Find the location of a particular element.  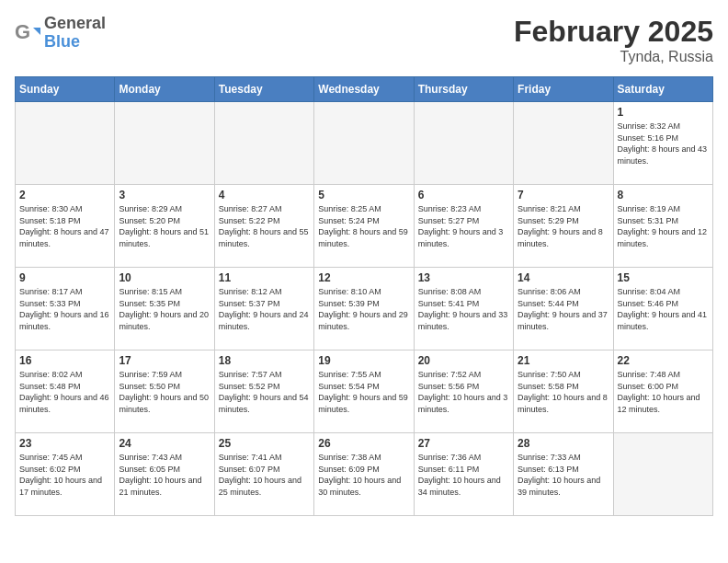

month-title: February 2025 is located at coordinates (614, 31).